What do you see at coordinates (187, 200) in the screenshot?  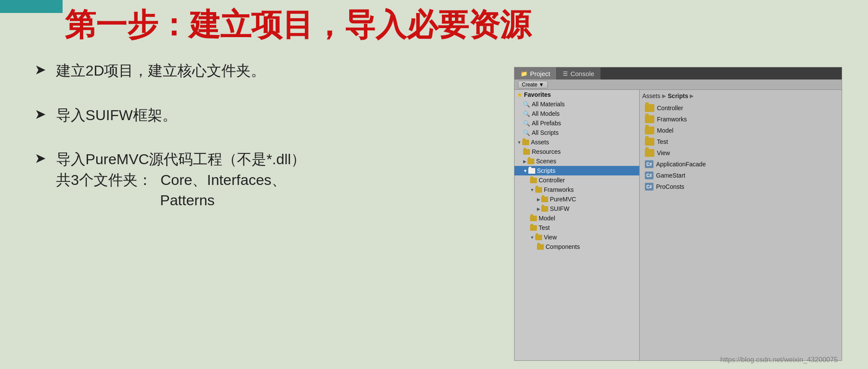 I see `bullet-text-3c: Patterns` at bounding box center [187, 200].